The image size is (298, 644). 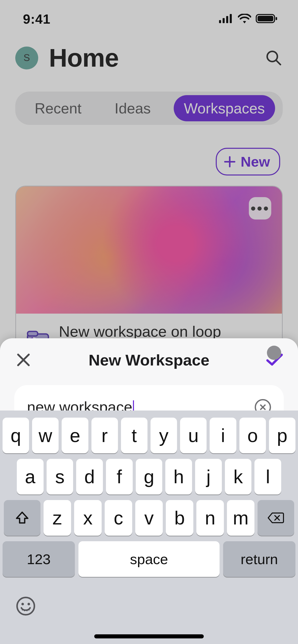 I want to click on space-key: space, so click(x=149, y=559).